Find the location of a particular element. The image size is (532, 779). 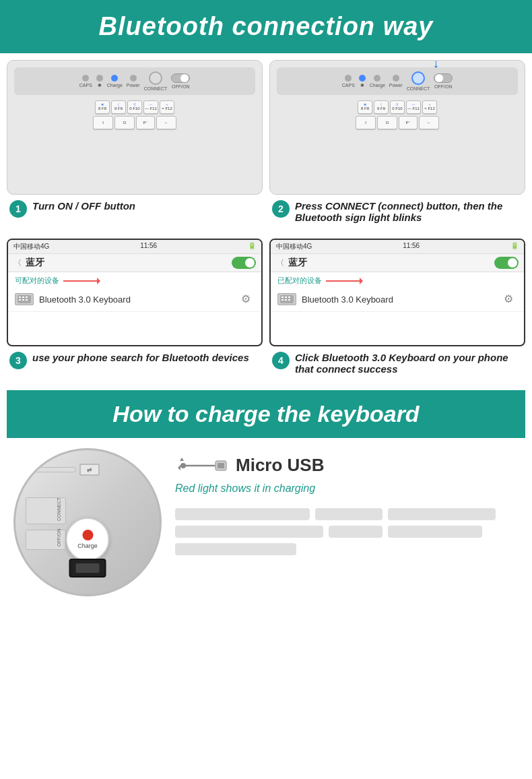

key-p: P ' is located at coordinates (145, 123).